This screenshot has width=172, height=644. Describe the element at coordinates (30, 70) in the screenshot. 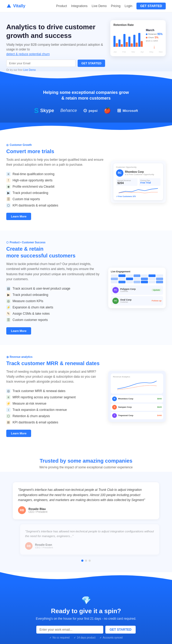

I see `hero-live-demo-link: Live Demo` at that location.